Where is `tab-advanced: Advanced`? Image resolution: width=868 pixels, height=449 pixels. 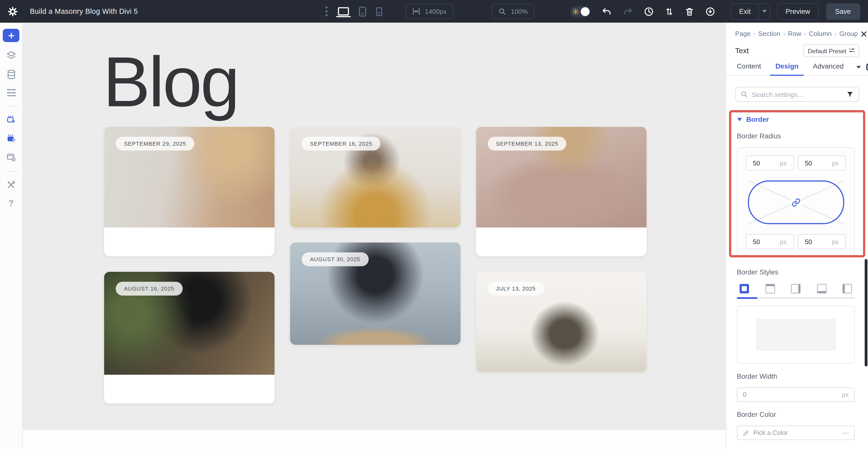
tab-advanced: Advanced is located at coordinates (828, 69).